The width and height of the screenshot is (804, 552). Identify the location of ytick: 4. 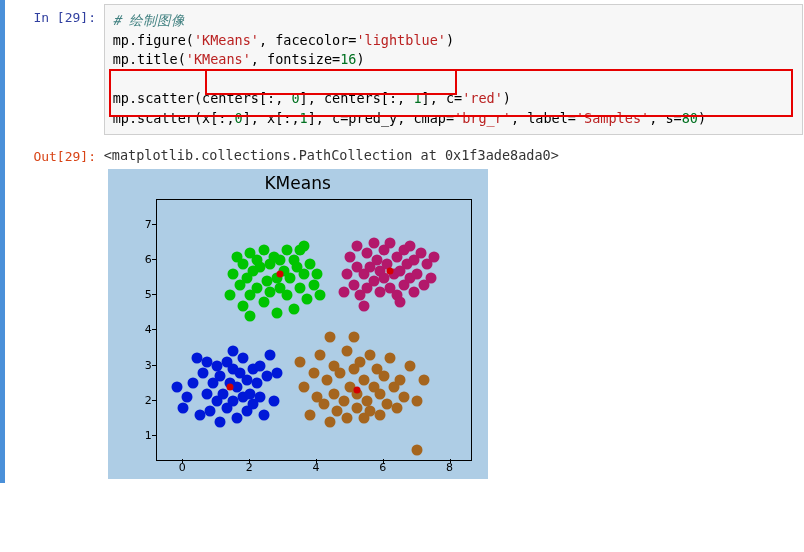
(138, 330).